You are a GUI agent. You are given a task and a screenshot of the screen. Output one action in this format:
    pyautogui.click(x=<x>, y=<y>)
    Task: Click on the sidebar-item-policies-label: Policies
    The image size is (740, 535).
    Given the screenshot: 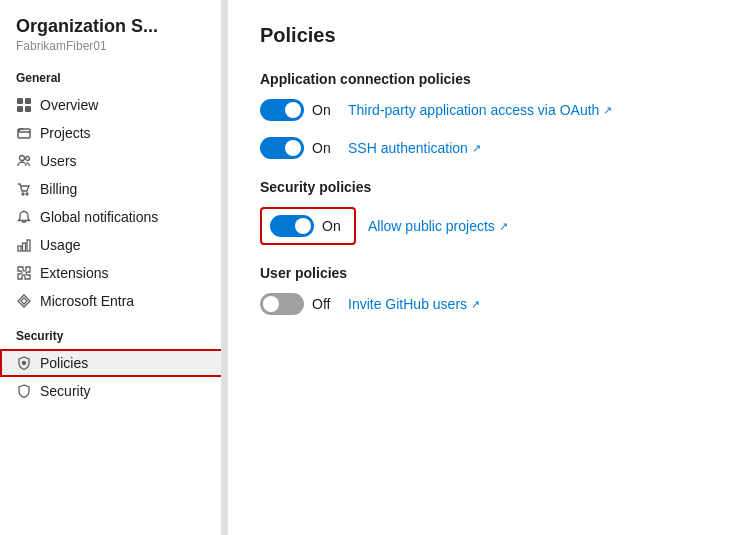 What is the action you would take?
    pyautogui.click(x=64, y=363)
    